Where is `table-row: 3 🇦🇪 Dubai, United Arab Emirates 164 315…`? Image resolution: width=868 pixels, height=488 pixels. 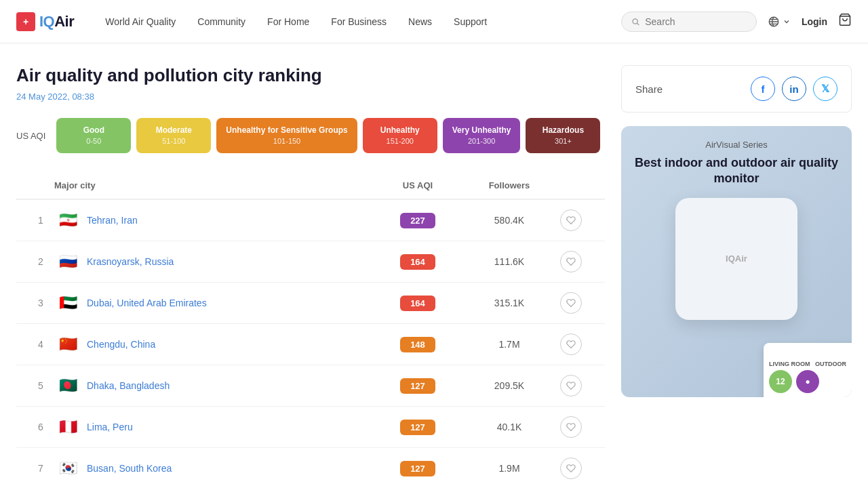
table-row: 3 🇦🇪 Dubai, United Arab Emirates 164 315… is located at coordinates (311, 304).